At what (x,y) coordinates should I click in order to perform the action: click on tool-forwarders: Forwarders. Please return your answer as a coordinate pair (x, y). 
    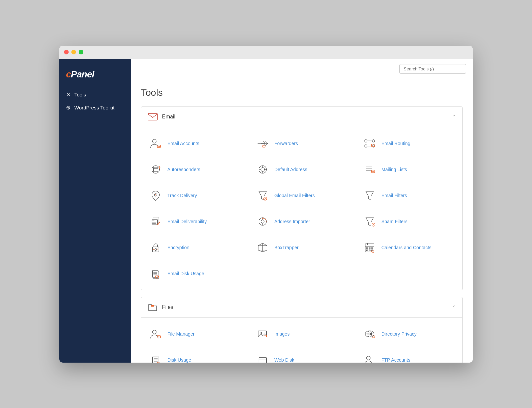
    Looking at the image, I should click on (302, 143).